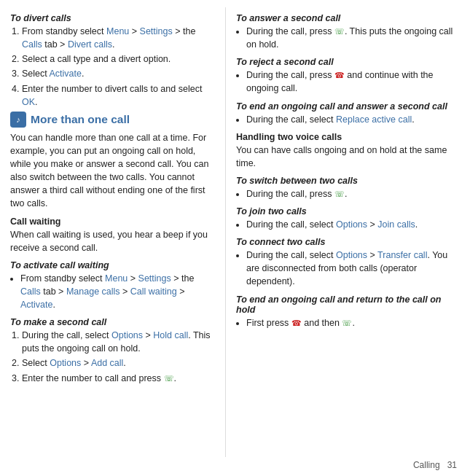 The width and height of the screenshot is (470, 476). What do you see at coordinates (348, 38) in the screenshot?
I see `answer-second-steps: During the call, press ☏. This puts the …` at bounding box center [348, 38].